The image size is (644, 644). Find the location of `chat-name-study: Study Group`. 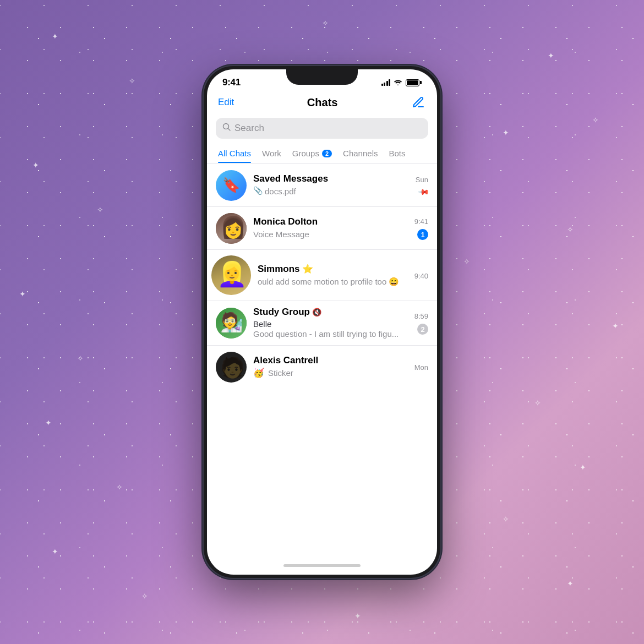

chat-name-study: Study Group is located at coordinates (282, 312).